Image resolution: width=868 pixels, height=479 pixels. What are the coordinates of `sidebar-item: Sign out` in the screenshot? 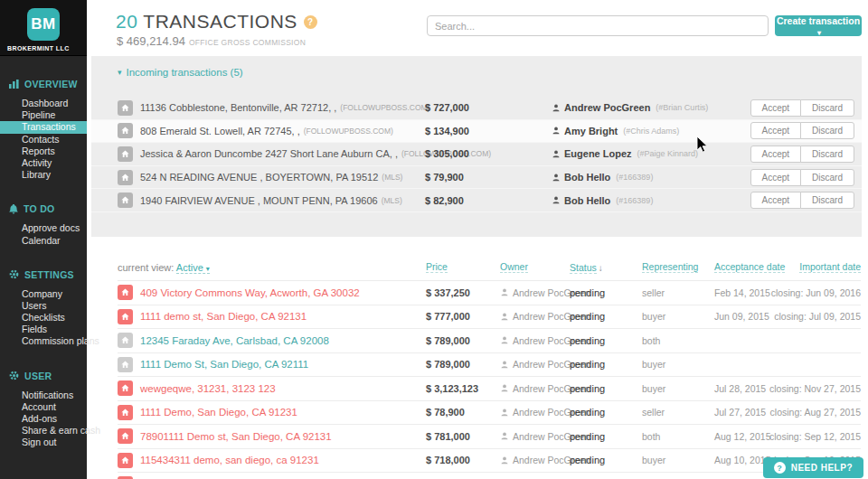 It's located at (43, 443).